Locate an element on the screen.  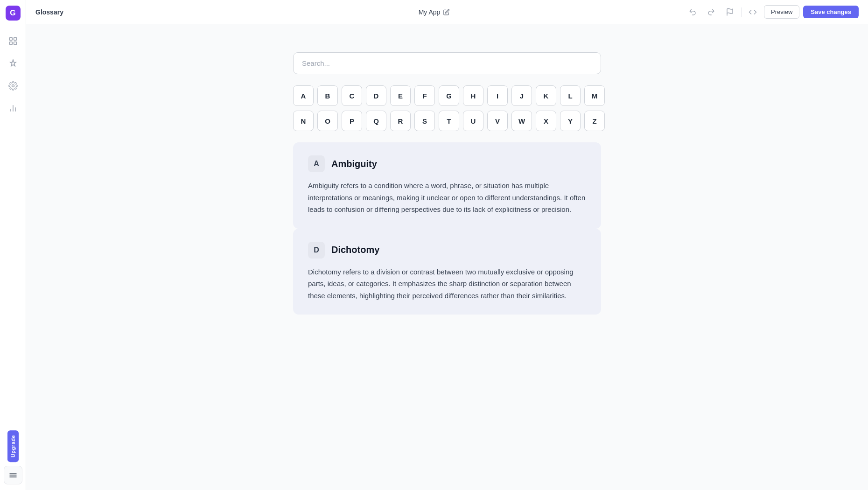
letter-btn-B: B is located at coordinates (328, 96).